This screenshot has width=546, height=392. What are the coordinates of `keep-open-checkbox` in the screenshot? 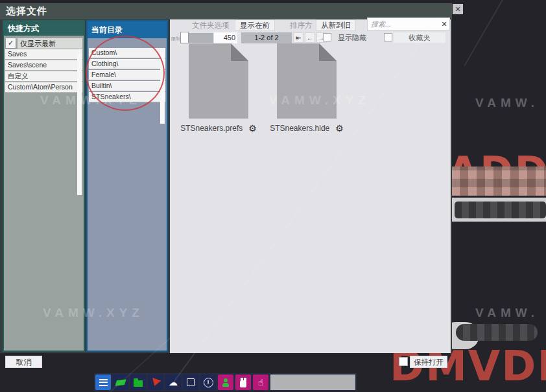 It's located at (403, 362).